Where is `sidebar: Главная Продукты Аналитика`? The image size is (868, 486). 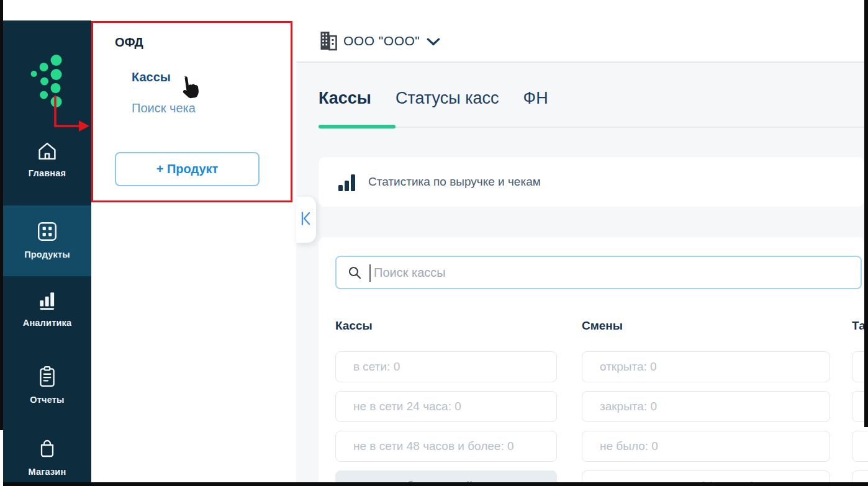 sidebar: Главная Продукты Аналитика is located at coordinates (47, 253).